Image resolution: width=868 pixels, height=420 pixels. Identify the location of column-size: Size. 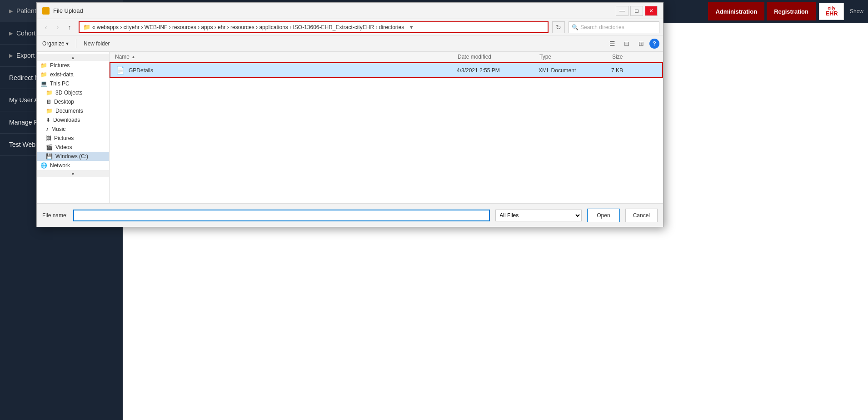
(635, 57).